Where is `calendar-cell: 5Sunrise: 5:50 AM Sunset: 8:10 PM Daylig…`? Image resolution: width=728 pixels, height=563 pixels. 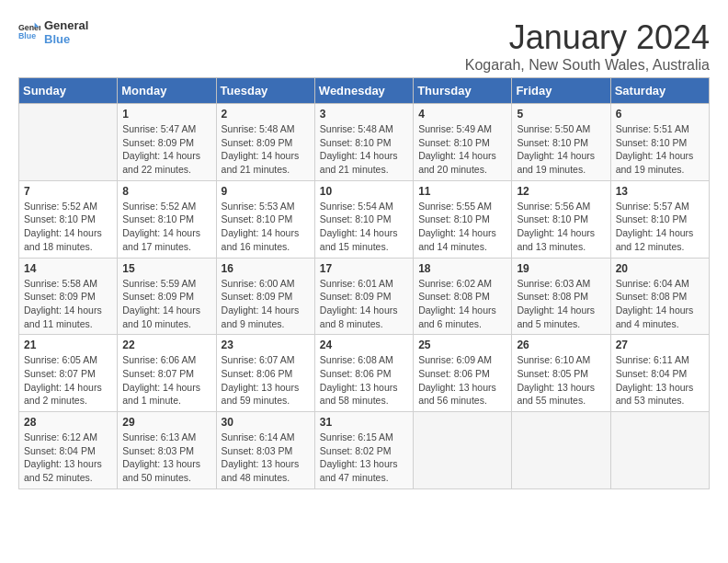
calendar-cell: 5Sunrise: 5:50 AM Sunset: 8:10 PM Daylig… is located at coordinates (561, 143).